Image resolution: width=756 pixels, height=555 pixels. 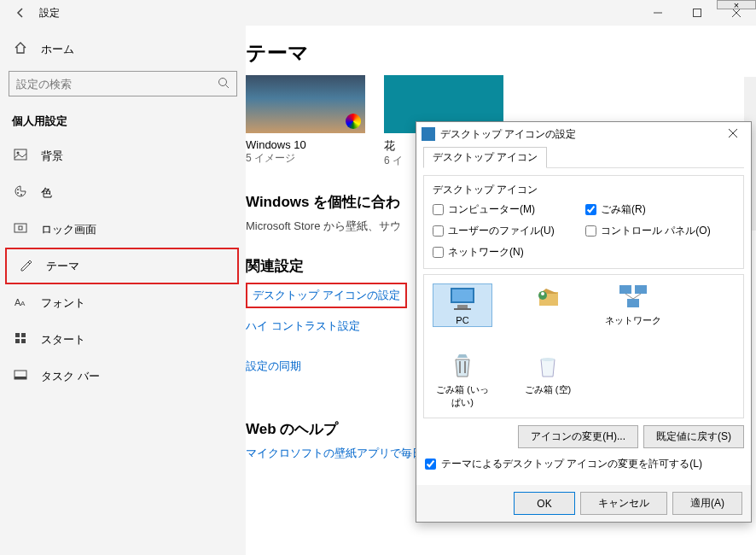 What do you see at coordinates (63, 266) in the screenshot?
I see `sidebar-item-label: テーマ` at bounding box center [63, 266].